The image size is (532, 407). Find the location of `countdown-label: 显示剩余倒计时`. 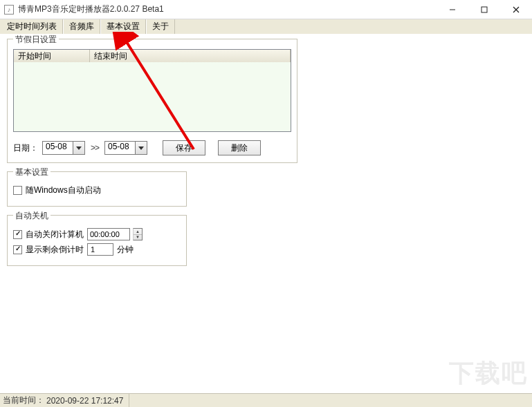

countdown-label: 显示剩余倒计时 is located at coordinates (55, 250).